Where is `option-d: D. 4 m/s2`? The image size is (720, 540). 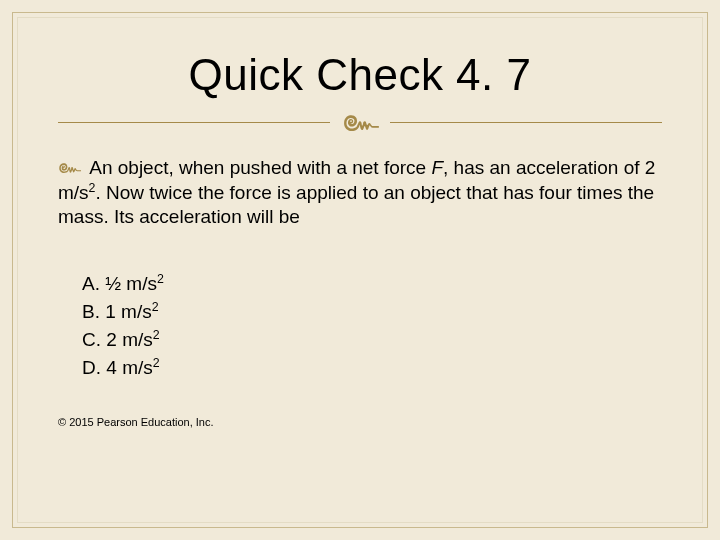 option-d: D. 4 m/s2 is located at coordinates (372, 368).